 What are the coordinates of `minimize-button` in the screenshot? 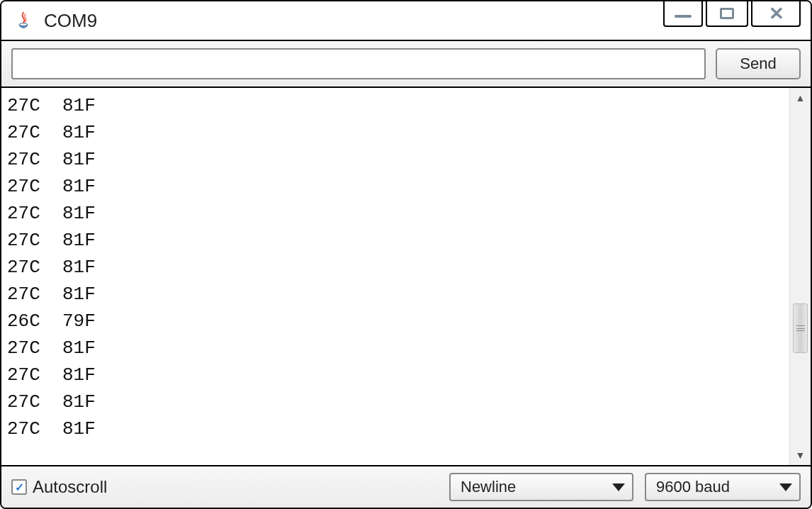 It's located at (683, 14).